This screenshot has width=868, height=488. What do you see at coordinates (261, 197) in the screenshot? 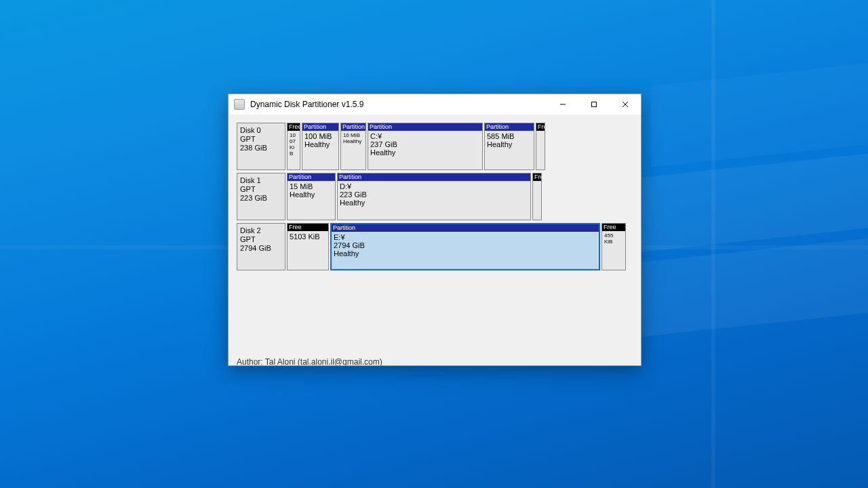
I see `disk-label: Disk 1GPT223 GiB` at bounding box center [261, 197].